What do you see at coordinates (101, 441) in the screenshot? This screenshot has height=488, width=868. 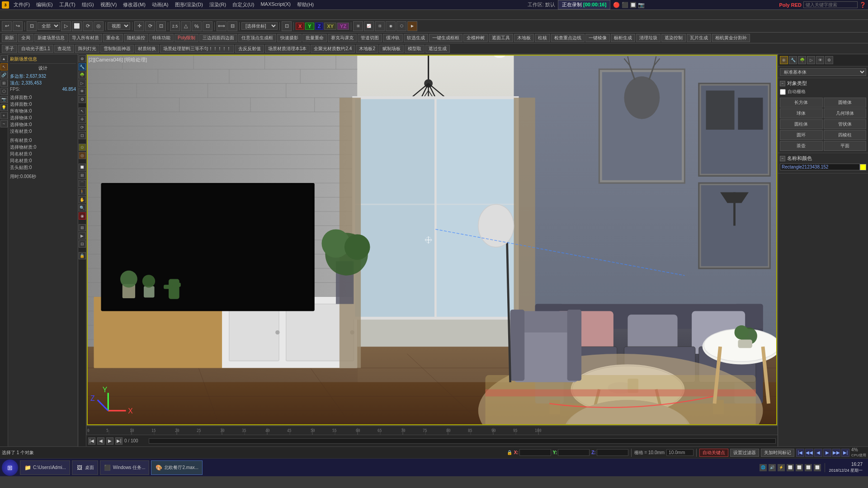 I see `timeline-prev-btn: ◀` at bounding box center [101, 441].